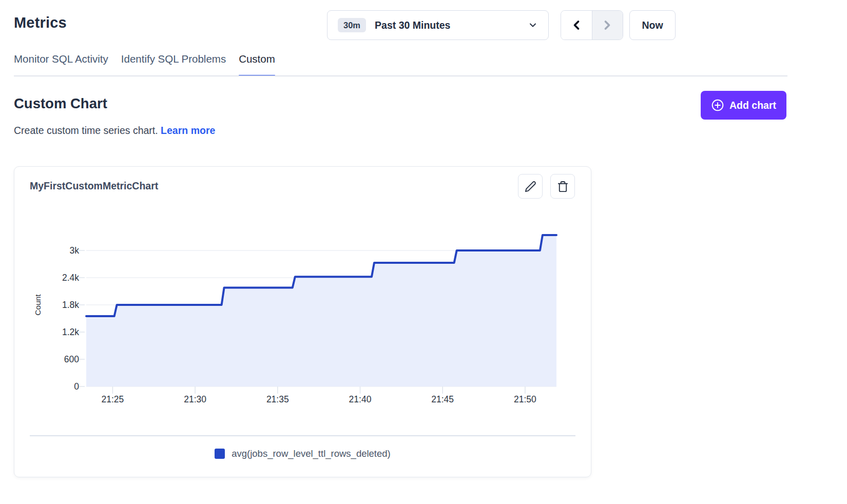  Describe the element at coordinates (61, 65) in the screenshot. I see `tab-monitor-sql-activity: Monitor SQL Activity` at that location.